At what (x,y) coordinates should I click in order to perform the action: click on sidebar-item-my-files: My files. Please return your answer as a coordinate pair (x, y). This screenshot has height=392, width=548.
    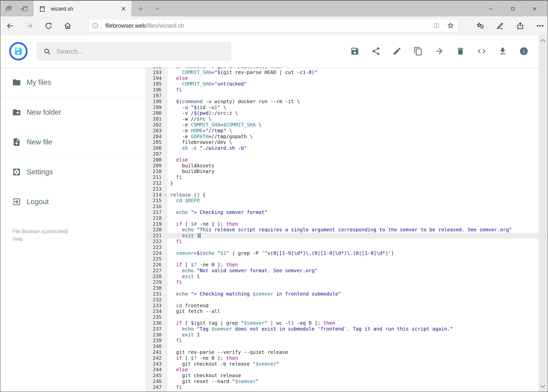
    Looking at the image, I should click on (73, 83).